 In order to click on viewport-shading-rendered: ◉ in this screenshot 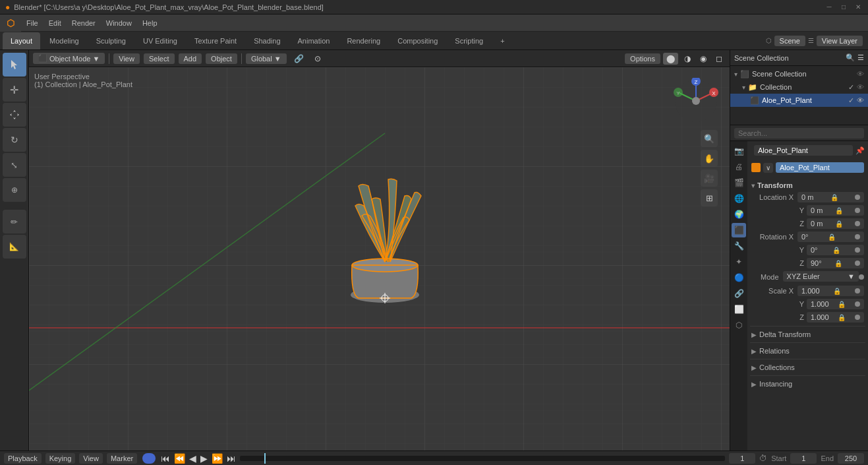, I will do `click(703, 59)`.